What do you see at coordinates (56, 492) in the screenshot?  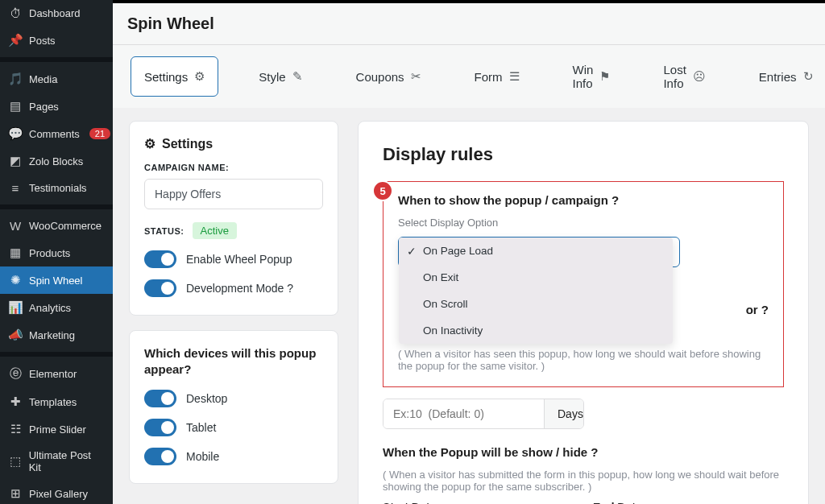 I see `sidebar-item-pixel-gallery: ⊞Pixel Gallery` at bounding box center [56, 492].